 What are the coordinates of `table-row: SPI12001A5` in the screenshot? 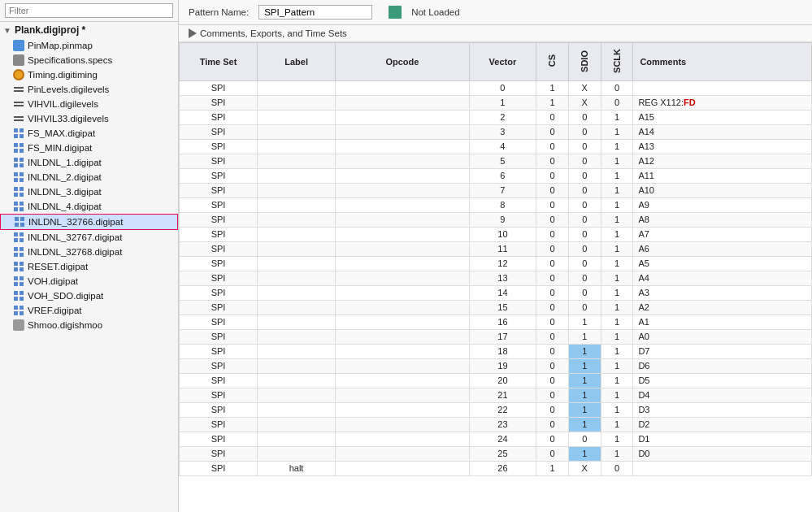 It's located at (496, 263).